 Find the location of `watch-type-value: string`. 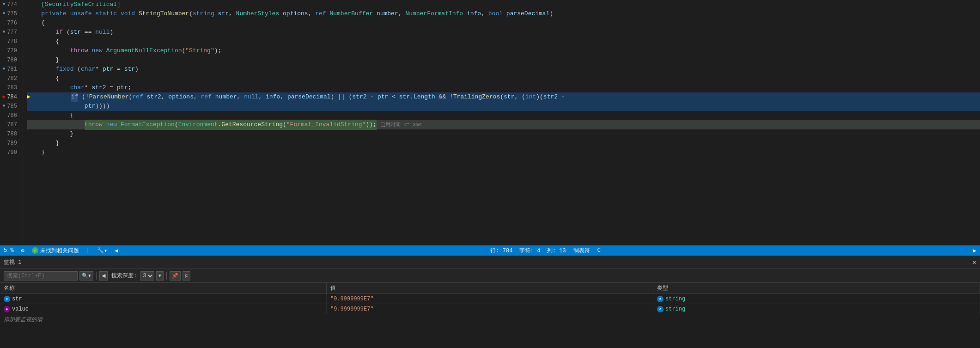

watch-type-value: string is located at coordinates (676, 309).